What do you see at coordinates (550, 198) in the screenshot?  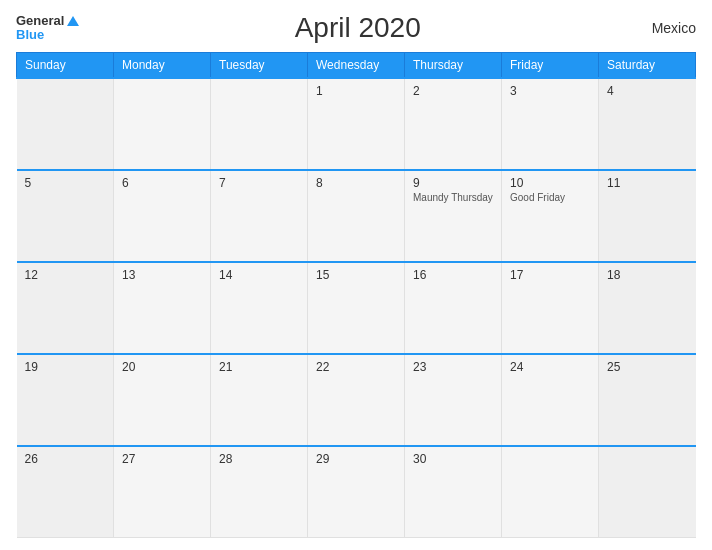 I see `day-event: Good Friday` at bounding box center [550, 198].